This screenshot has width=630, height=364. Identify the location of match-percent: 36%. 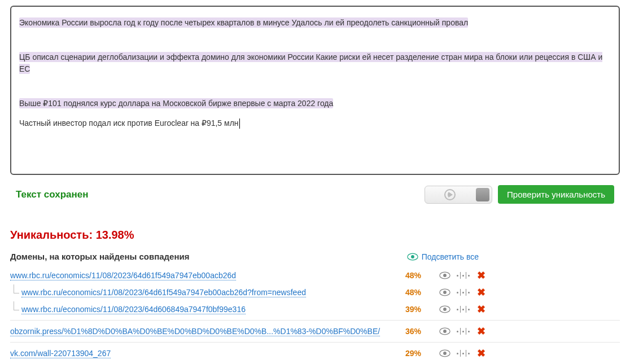
(422, 331).